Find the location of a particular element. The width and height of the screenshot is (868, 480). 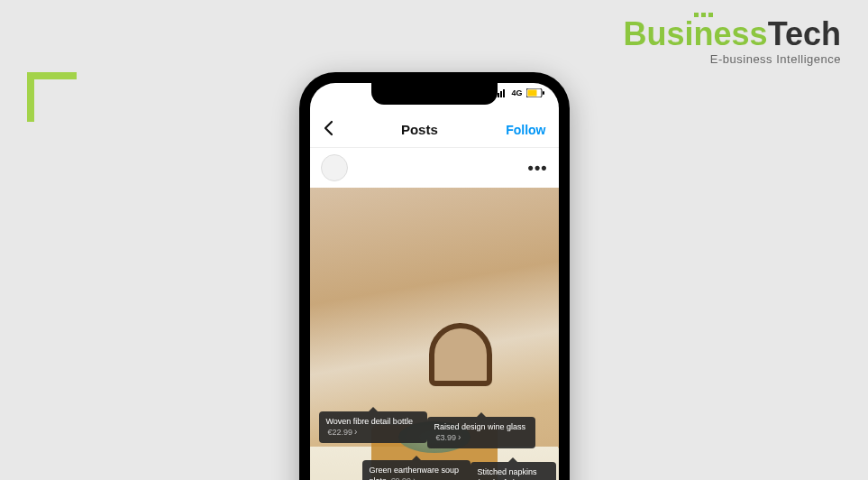

product-tag: Stitched napkins (pack of 2) €9.99› is located at coordinates (514, 471).